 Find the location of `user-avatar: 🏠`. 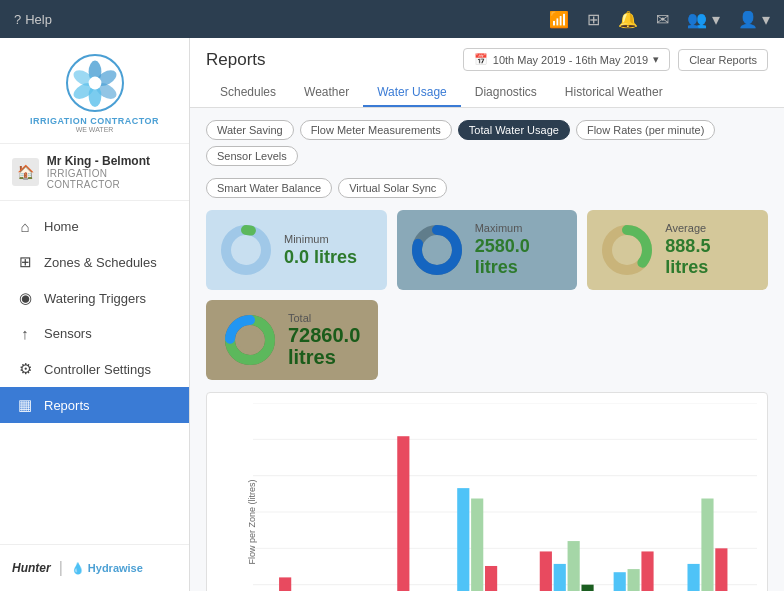

user-avatar: 🏠 is located at coordinates (26, 172).